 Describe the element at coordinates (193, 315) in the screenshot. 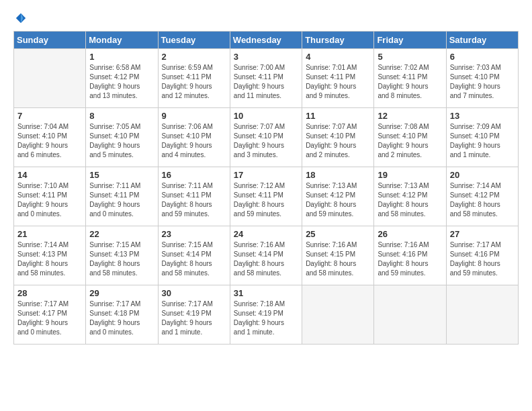

I see `day-cell: 30Sunrise: 7:17 AM Sunset: 4:19 PM Dayli…` at that location.